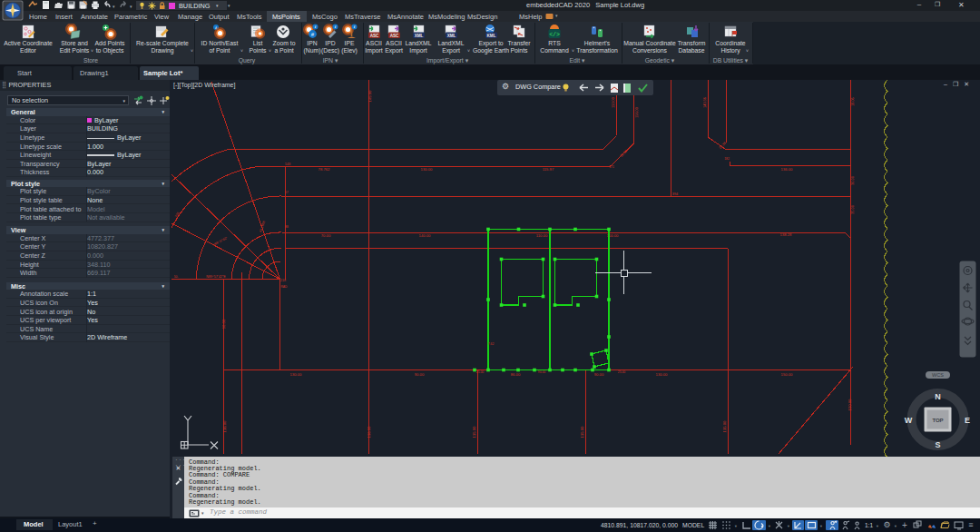 This screenshot has height=532, width=980. What do you see at coordinates (287, 227) in the screenshot?
I see `svg-text: 88` at bounding box center [287, 227].